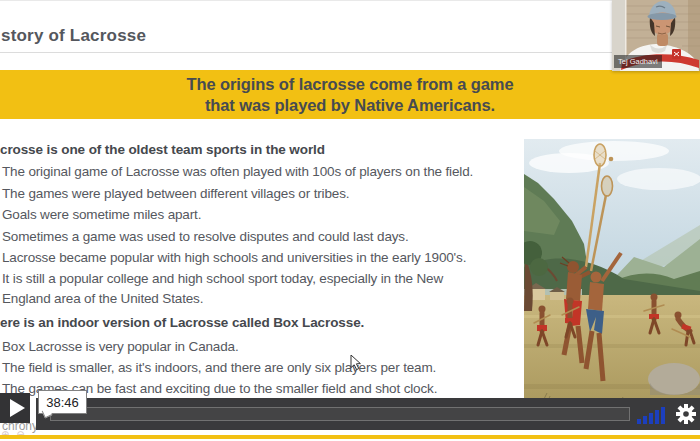  I want to click on bullet-line: It is still a popular college and high s…, so click(222, 278).